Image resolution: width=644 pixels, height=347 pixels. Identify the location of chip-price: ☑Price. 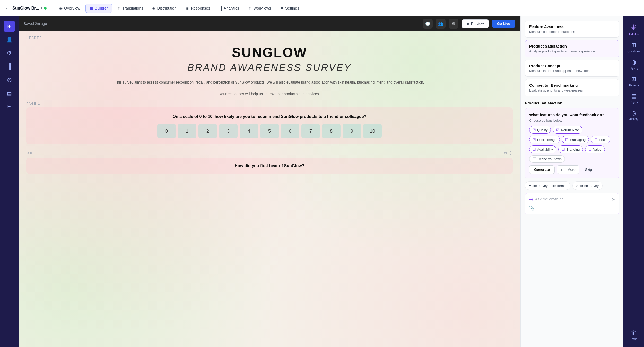
(601, 140).